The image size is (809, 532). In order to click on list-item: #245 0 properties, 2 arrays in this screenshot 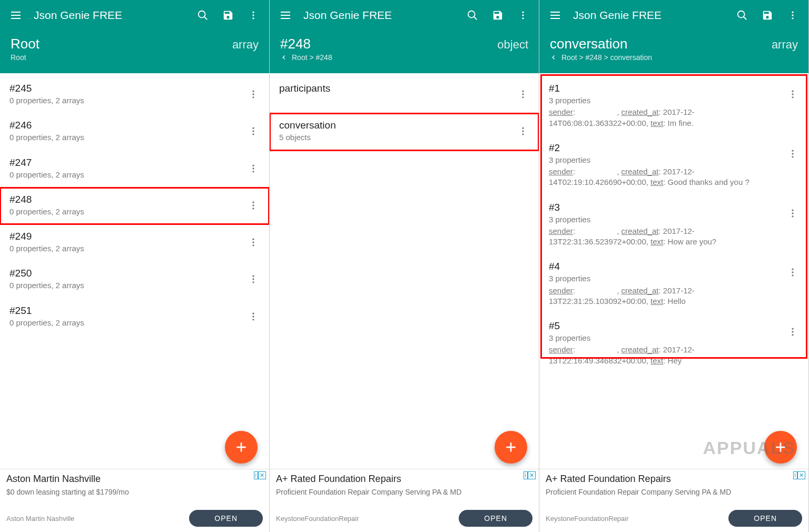, I will do `click(135, 95)`.